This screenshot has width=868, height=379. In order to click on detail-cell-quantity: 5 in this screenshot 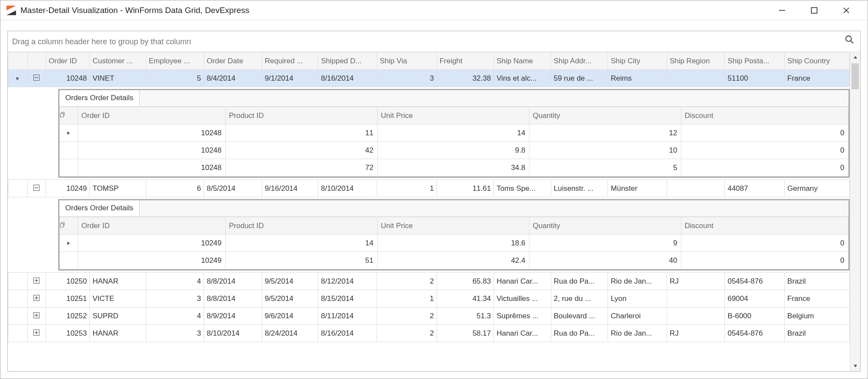, I will do `click(605, 168)`.